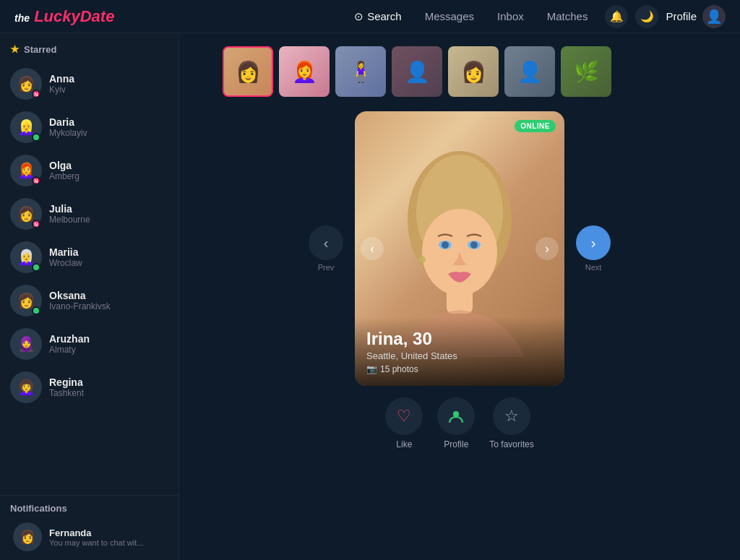  I want to click on profile-action: Profile, so click(456, 423).